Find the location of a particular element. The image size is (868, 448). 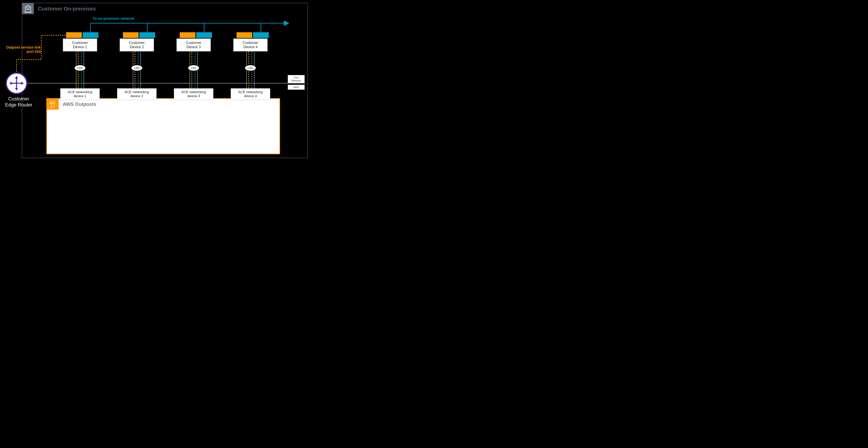

outposts-icon is located at coordinates (53, 104).